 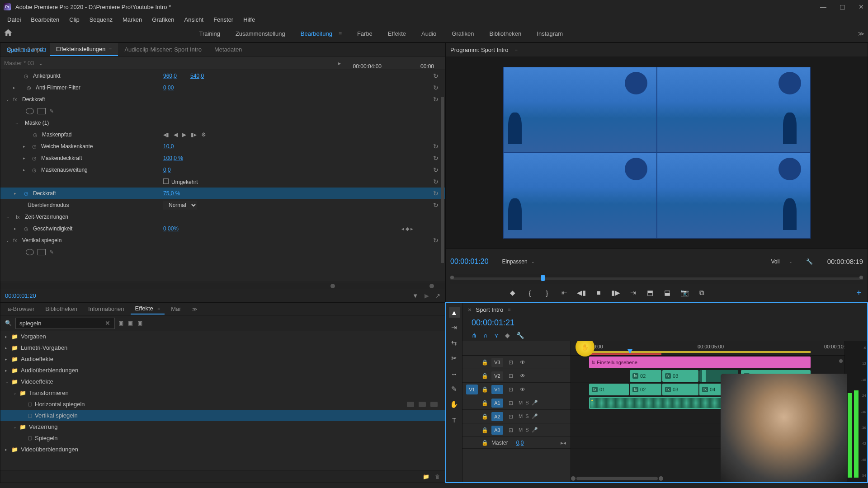 I want to click on program-quality-select: Voll, so click(x=775, y=262).